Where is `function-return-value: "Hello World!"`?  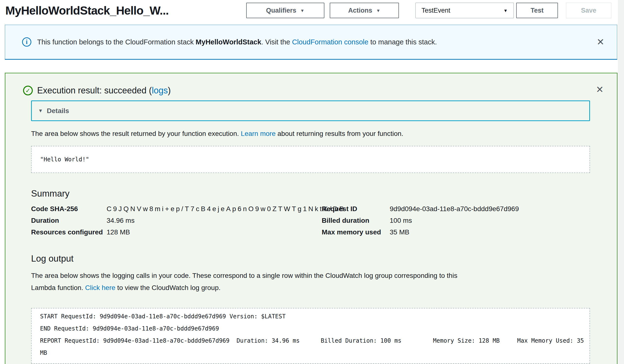
function-return-value: "Hello World!" is located at coordinates (65, 159).